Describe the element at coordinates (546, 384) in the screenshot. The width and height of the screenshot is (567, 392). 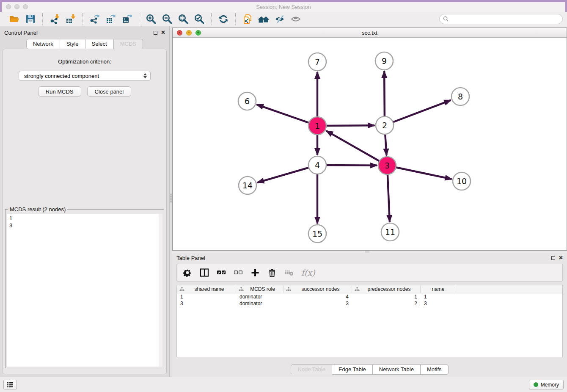
I see `memory-button: Memory` at that location.